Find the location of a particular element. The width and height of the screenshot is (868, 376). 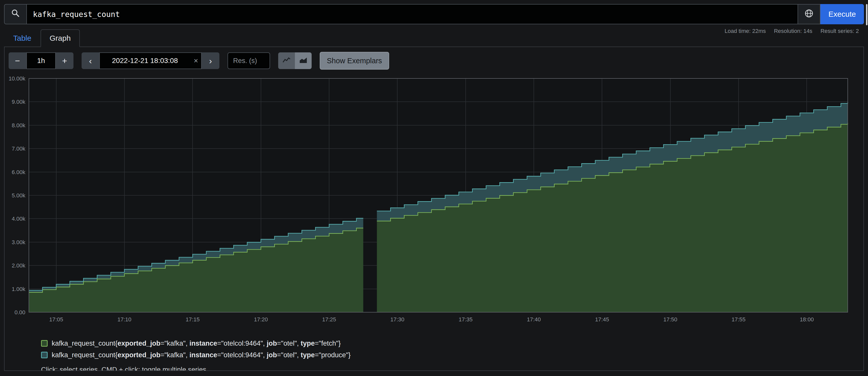

y-axis-tick-label: 5.00k is located at coordinates (19, 195).